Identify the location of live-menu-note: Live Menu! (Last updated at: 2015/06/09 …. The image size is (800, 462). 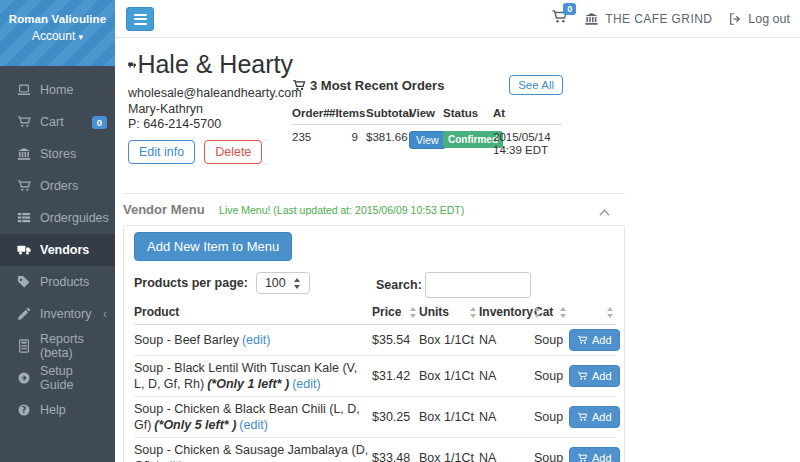
(342, 210).